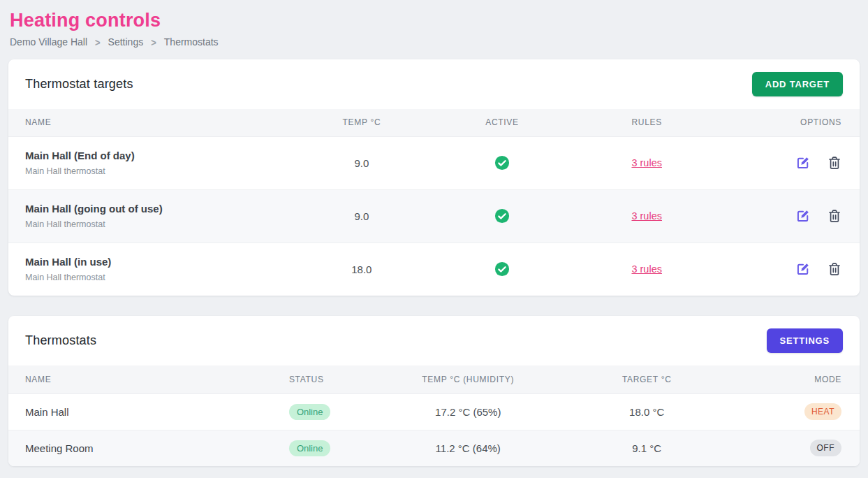  What do you see at coordinates (792, 123) in the screenshot?
I see `column-header-options: OPTIONS` at bounding box center [792, 123].